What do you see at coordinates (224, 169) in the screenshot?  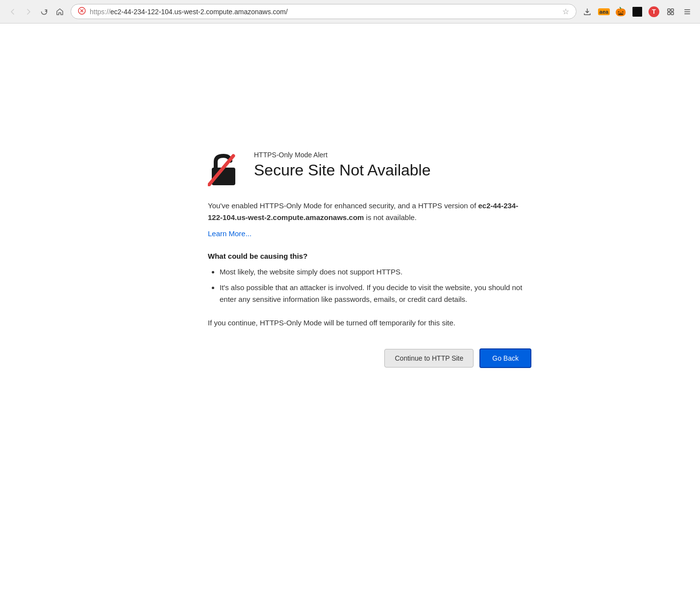 I see `broken-lock-icon` at bounding box center [224, 169].